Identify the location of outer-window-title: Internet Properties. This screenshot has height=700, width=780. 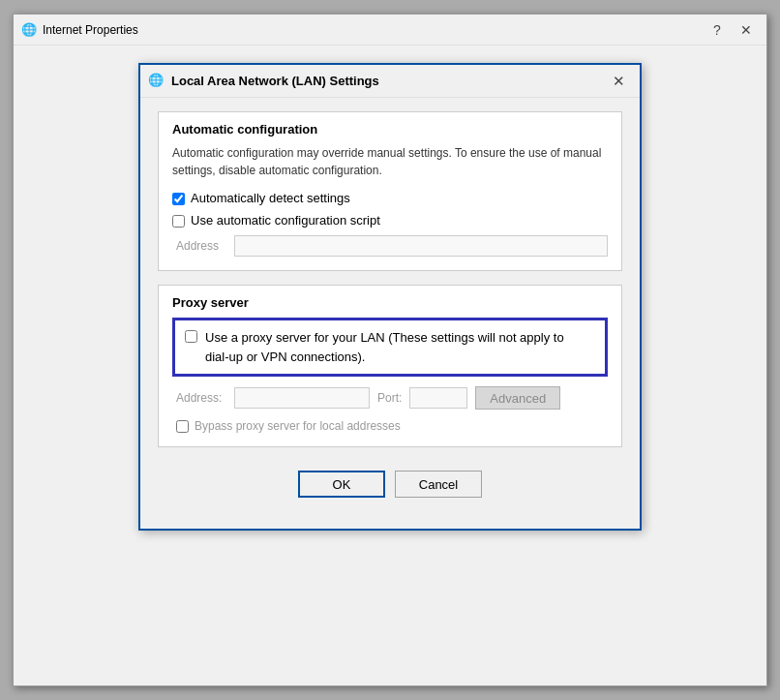
(374, 30).